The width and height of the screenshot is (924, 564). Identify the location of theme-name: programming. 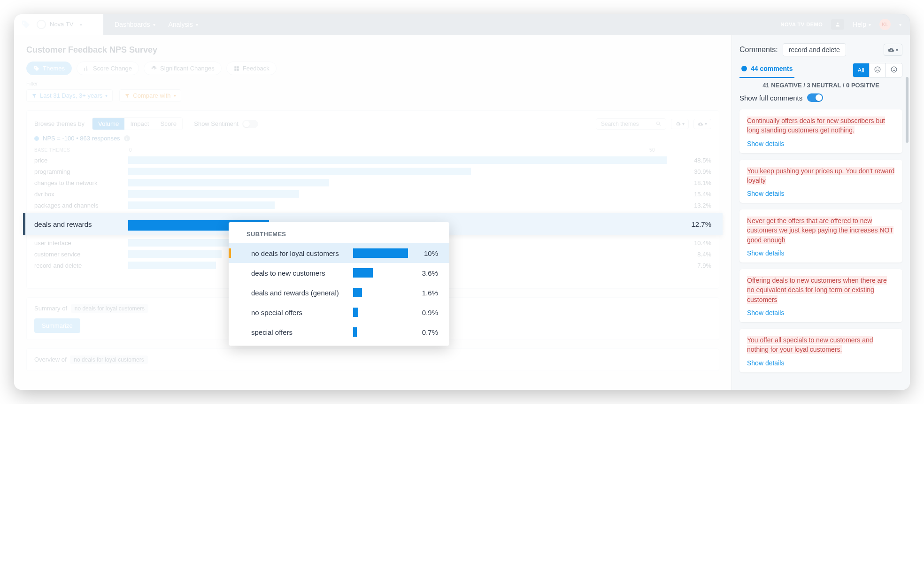
(81, 172).